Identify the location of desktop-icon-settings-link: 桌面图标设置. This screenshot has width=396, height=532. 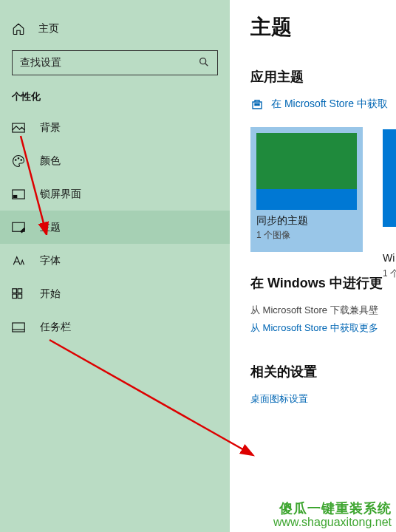
(324, 399).